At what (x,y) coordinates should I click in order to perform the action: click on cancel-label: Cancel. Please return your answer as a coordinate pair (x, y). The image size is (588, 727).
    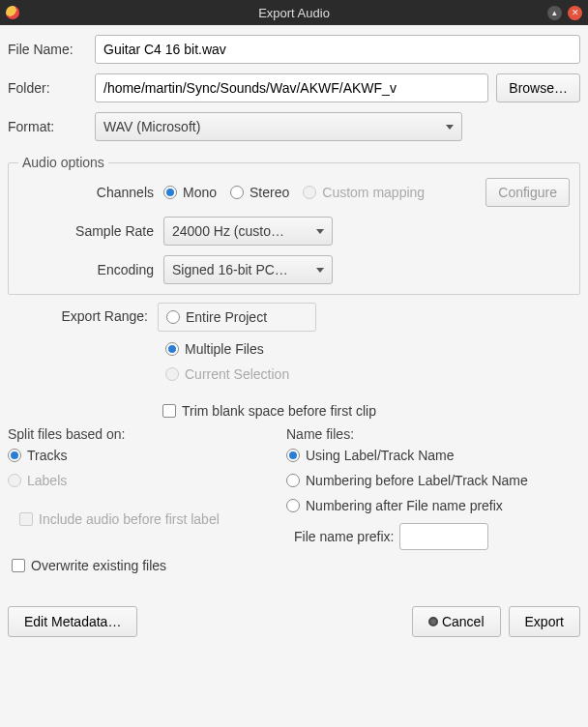
    Looking at the image, I should click on (463, 622).